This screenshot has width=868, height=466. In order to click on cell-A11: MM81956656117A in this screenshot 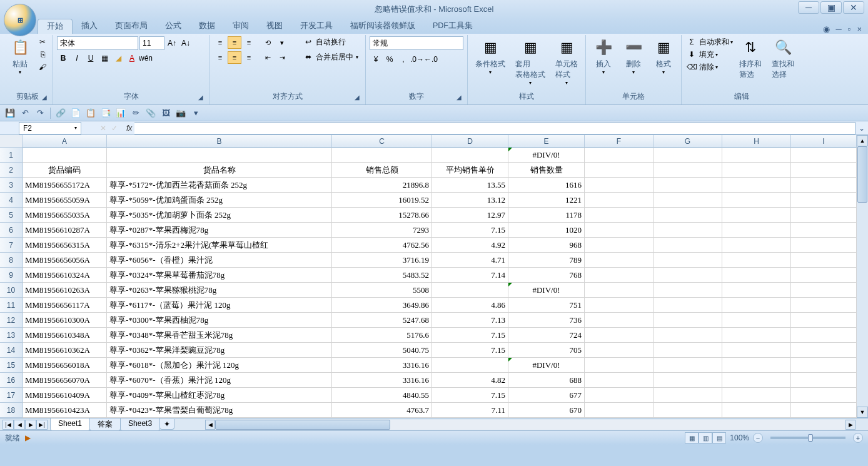, I will do `click(65, 305)`.